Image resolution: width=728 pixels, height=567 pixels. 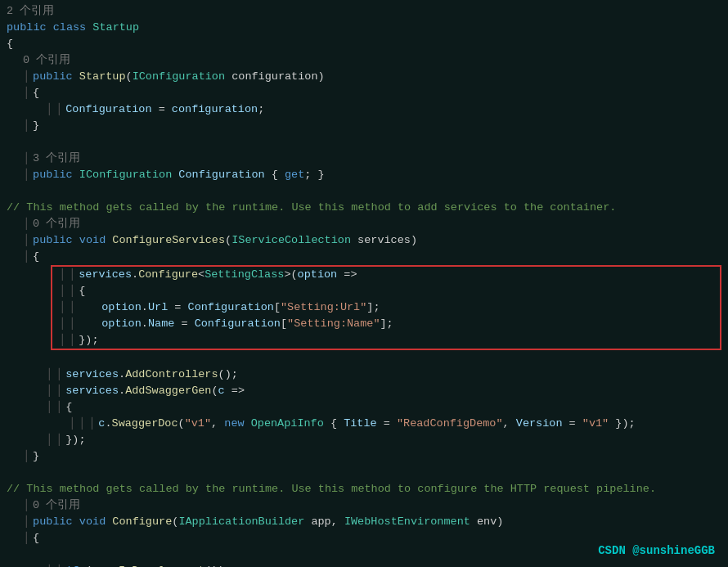 What do you see at coordinates (364, 208) in the screenshot?
I see `line-13: // This method gets called by the runtim…` at bounding box center [364, 208].